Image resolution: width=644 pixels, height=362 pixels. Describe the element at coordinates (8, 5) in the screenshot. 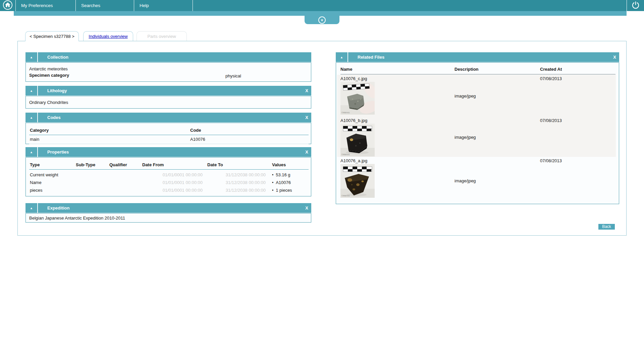

I see `home-button` at that location.